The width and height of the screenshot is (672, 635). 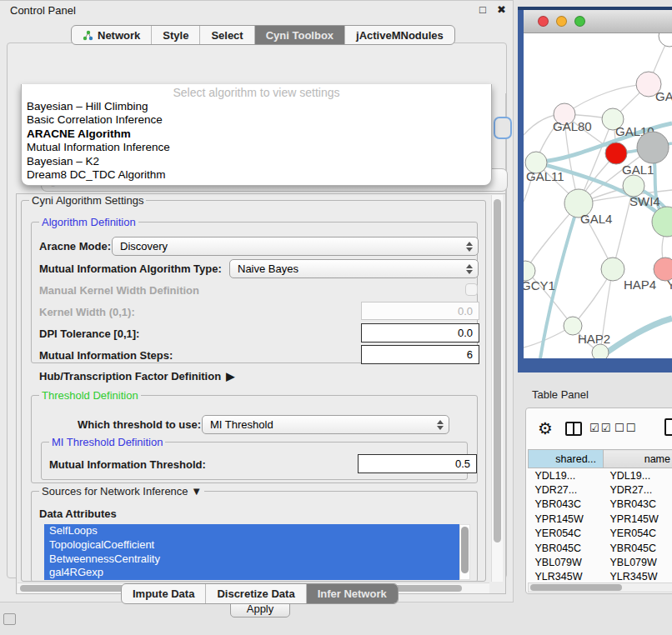 I want to click on attribute-list-item: BetweennessCentrality, so click(x=252, y=560).